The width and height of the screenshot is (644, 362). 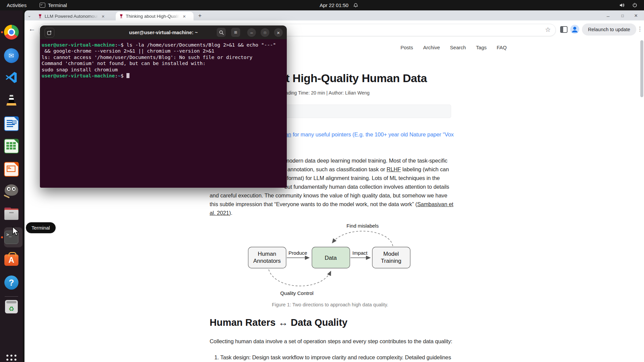 I want to click on terminal-close-button: ×, so click(x=278, y=33).